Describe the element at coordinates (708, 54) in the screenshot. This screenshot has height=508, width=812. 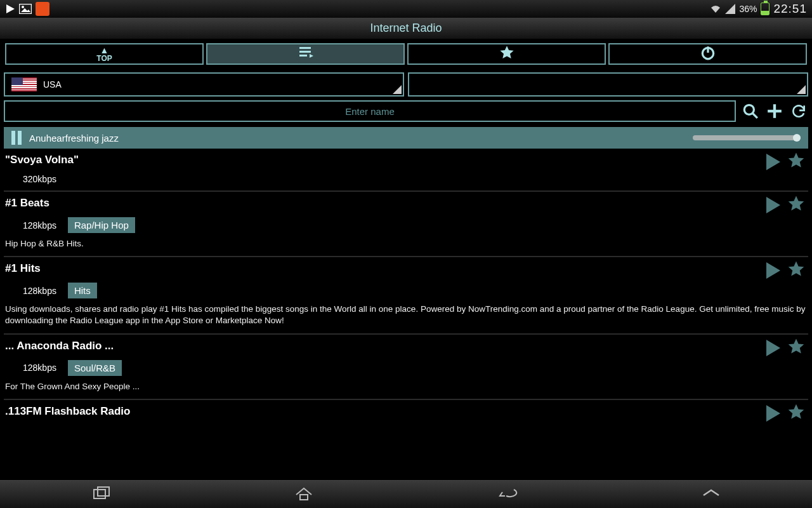
I see `tab-power` at that location.